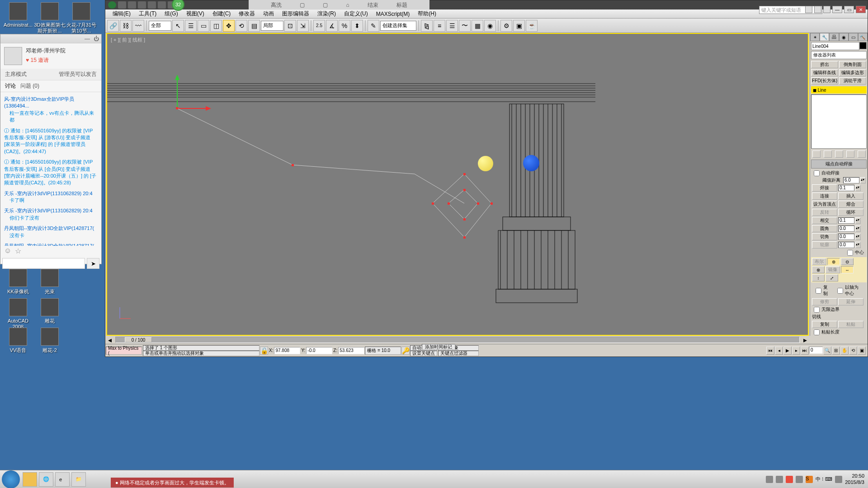 This screenshot has width=868, height=488. I want to click on app-icon, so click(112, 5).